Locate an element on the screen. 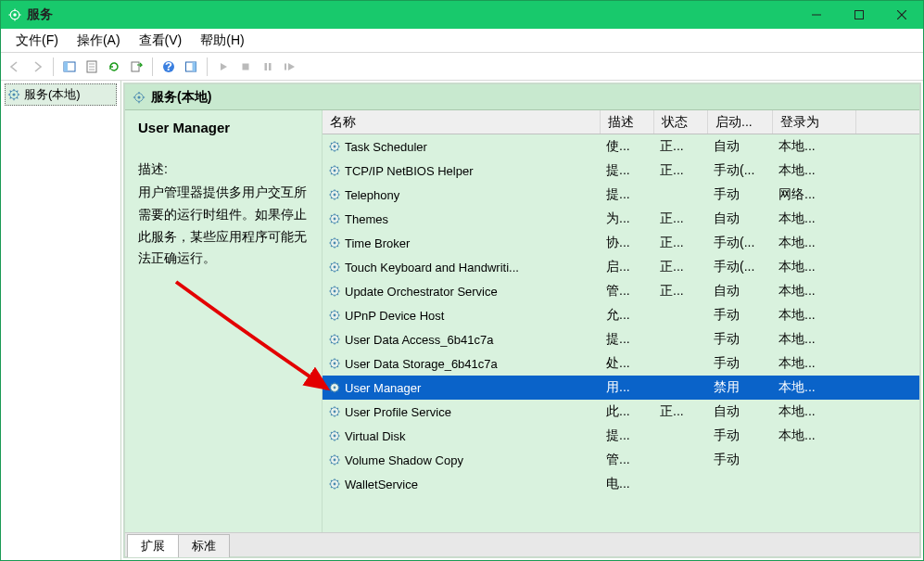 This screenshot has height=561, width=924. menu-help: 帮助(H) is located at coordinates (222, 41).